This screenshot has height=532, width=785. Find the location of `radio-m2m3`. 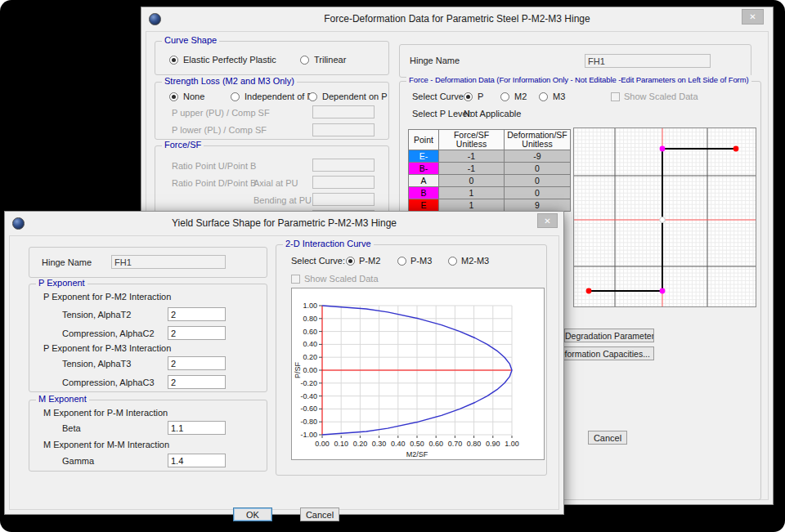

radio-m2m3 is located at coordinates (453, 262).